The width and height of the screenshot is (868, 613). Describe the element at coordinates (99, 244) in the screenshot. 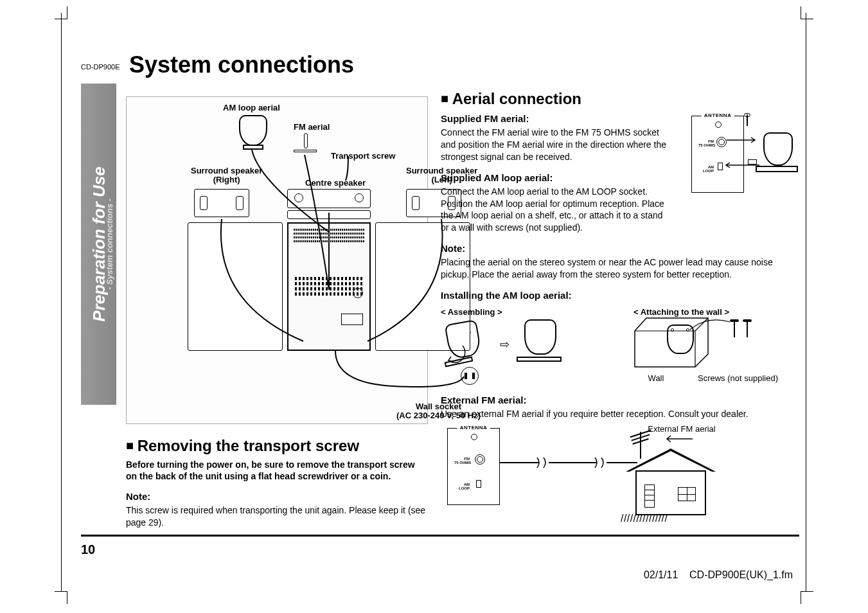

I see `side-tab: Preparation for Use - System connections…` at that location.